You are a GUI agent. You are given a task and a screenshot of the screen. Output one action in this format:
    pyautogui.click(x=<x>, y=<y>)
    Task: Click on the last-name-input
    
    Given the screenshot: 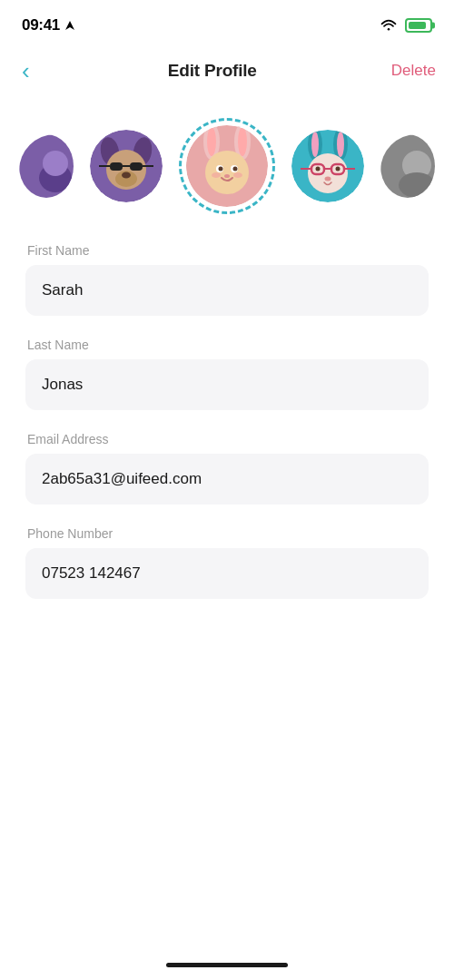 What is the action you would take?
    pyautogui.click(x=227, y=385)
    